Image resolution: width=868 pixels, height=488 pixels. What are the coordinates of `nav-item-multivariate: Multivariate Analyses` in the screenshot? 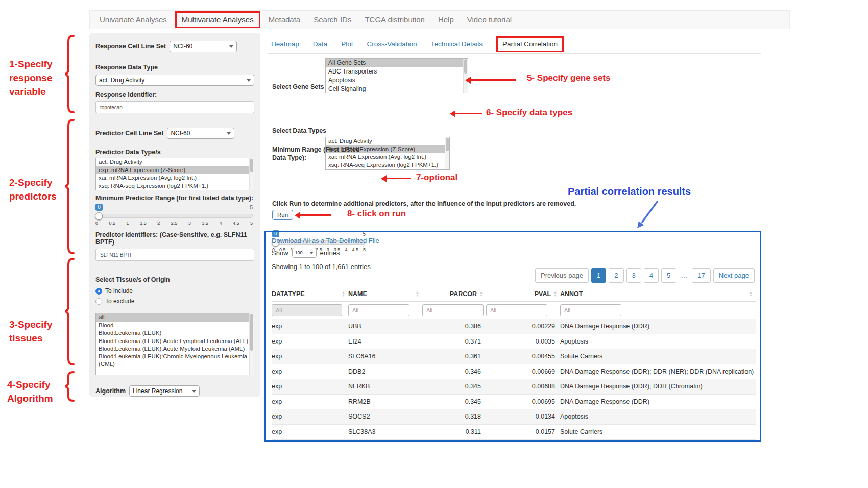 It's located at (218, 19).